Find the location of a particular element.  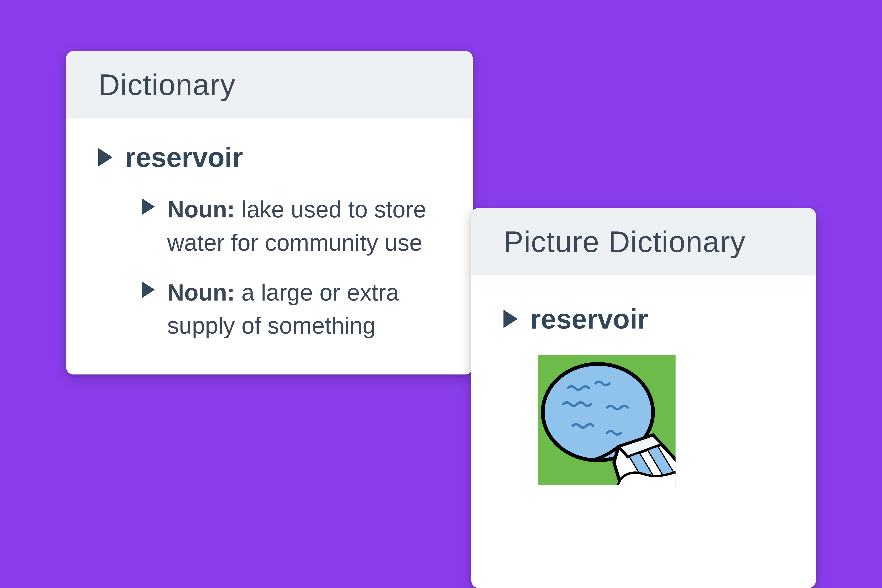

dictionary-card-title: Dictionary is located at coordinates (269, 85).